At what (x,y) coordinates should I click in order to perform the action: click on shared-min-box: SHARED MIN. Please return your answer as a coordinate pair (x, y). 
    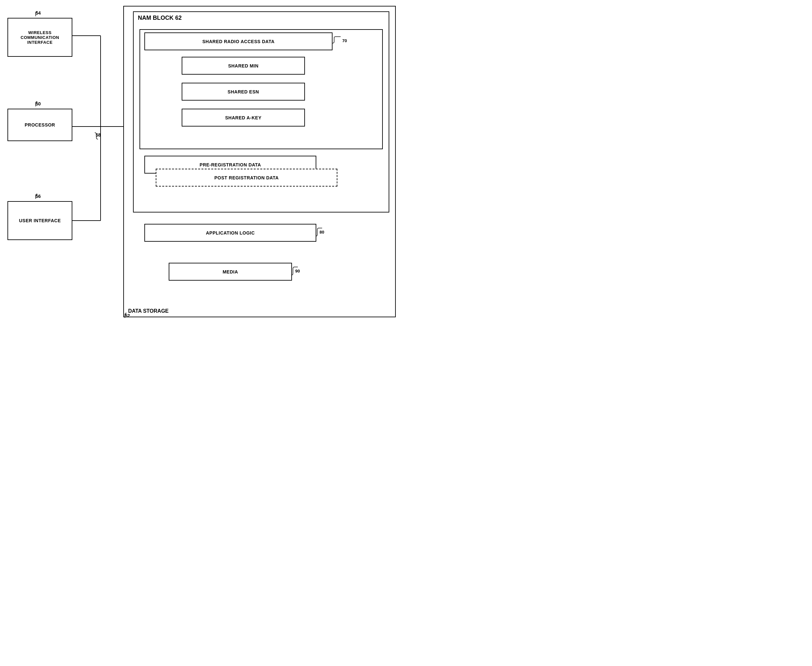
    Looking at the image, I should click on (243, 66).